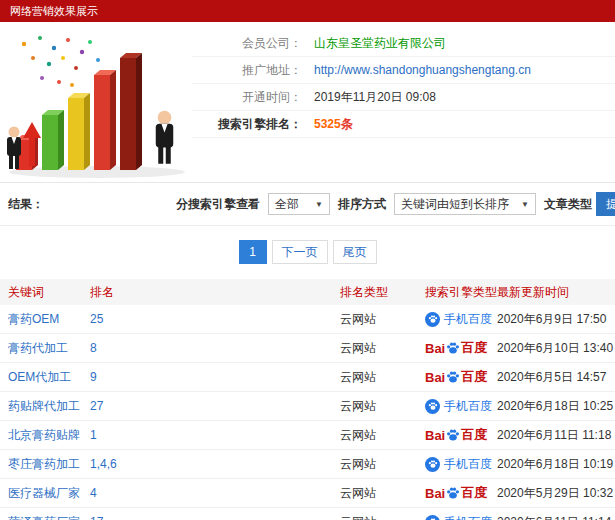 The width and height of the screenshot is (615, 520). I want to click on sort-filter-label: 排序方式, so click(362, 204).